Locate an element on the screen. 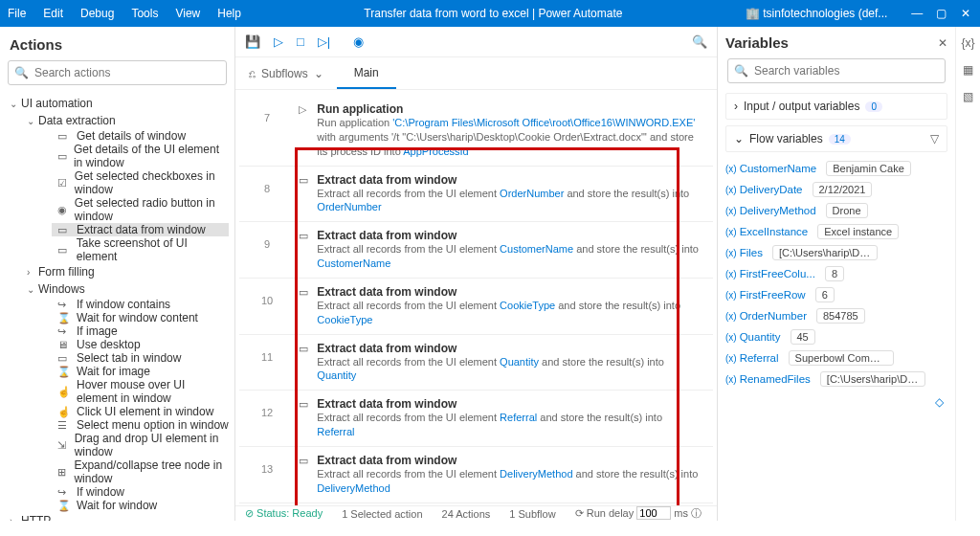 Image resolution: width=980 pixels, height=536 pixels. cursor-icon: ☝ is located at coordinates (64, 392).